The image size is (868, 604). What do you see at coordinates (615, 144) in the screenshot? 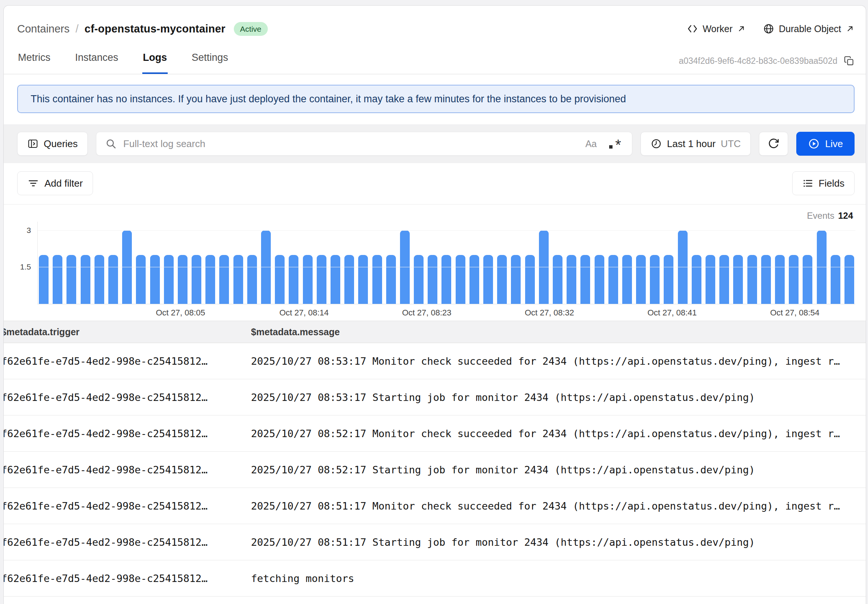
I see `regex-toggle-icon: *` at bounding box center [615, 144].